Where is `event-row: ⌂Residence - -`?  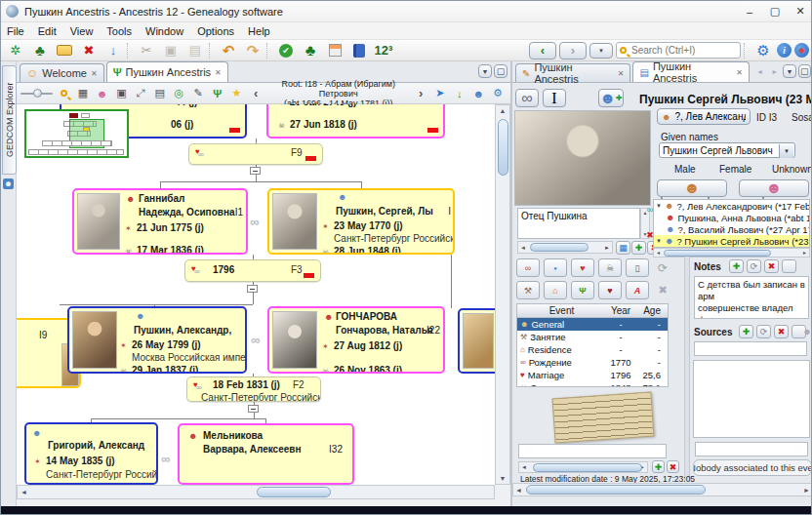
event-row: ⌂Residence - - is located at coordinates (592, 349).